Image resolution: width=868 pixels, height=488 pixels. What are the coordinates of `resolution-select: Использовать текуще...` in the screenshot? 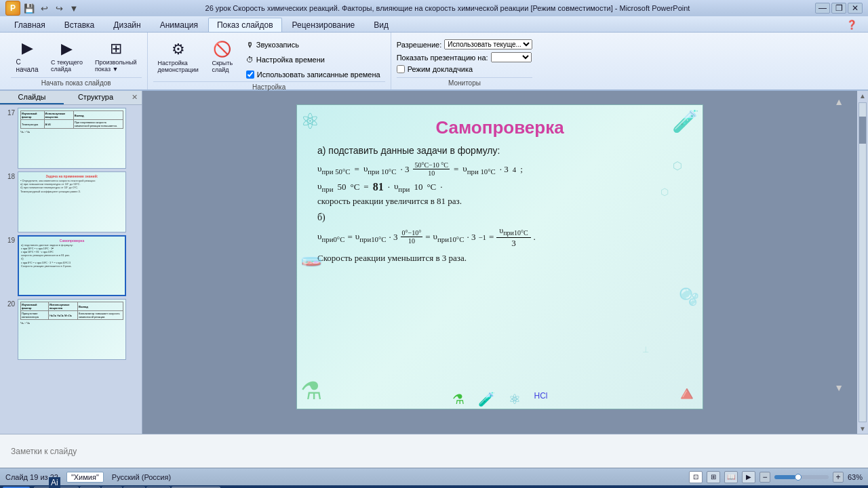 It's located at (488, 45).